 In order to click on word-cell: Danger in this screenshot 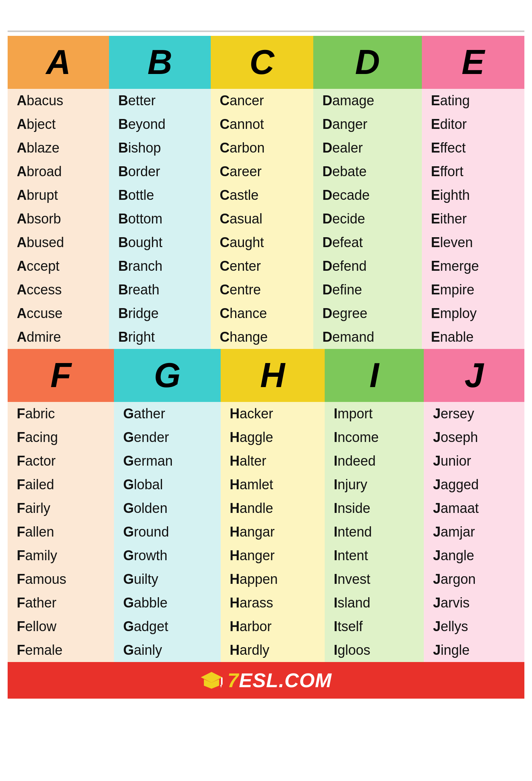, I will do `click(367, 124)`.